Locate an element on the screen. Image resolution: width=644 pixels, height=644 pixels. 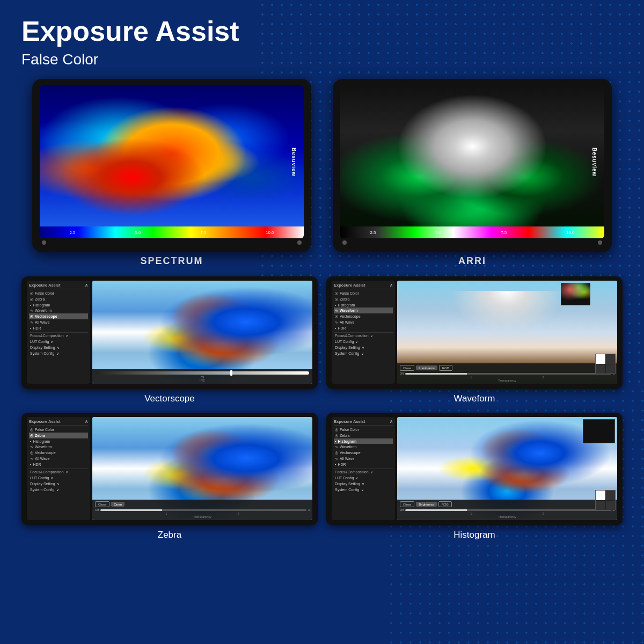
arri-monitor-bottom is located at coordinates (472, 241).